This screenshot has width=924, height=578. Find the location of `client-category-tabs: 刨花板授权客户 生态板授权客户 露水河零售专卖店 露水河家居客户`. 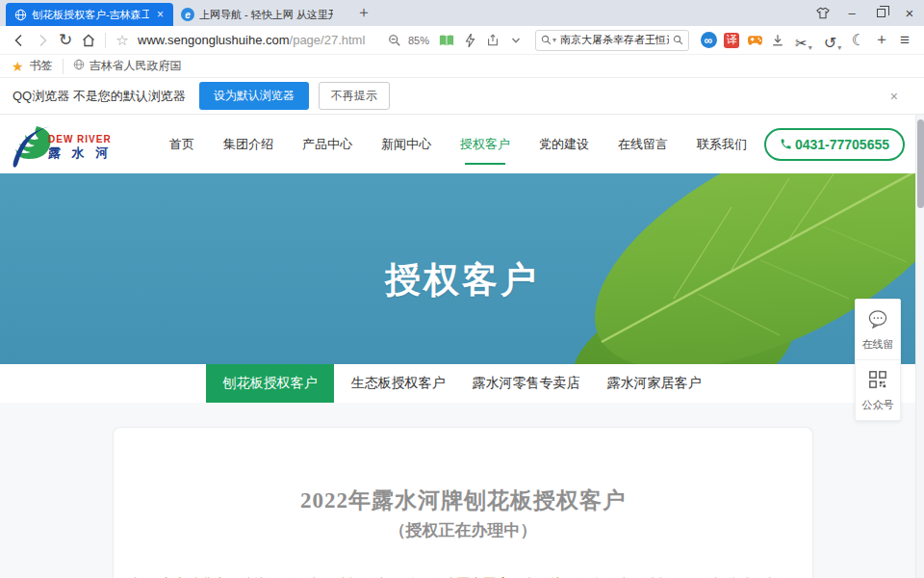

client-category-tabs: 刨花板授权客户 生态板授权客户 露水河零售专卖店 露水河家居客户 is located at coordinates (462, 383).